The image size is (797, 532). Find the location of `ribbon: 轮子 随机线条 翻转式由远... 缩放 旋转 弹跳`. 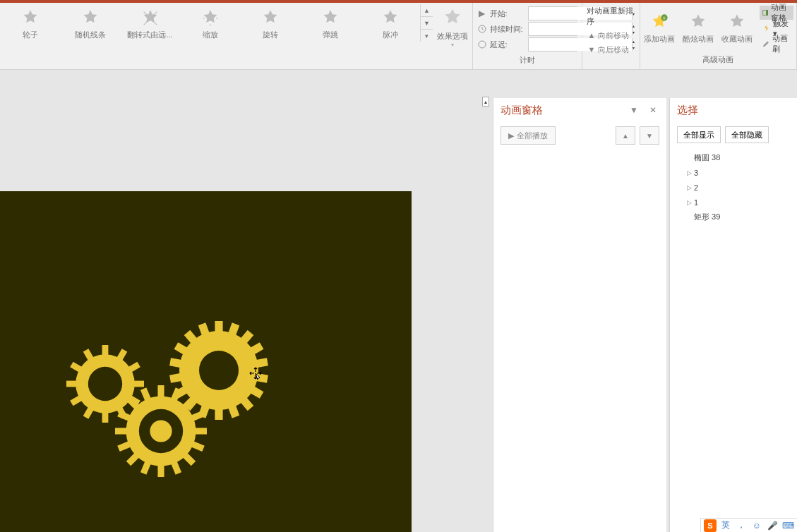

ribbon: 轮子 随机线条 翻转式由远... 缩放 旋转 弹跳 is located at coordinates (398, 37).